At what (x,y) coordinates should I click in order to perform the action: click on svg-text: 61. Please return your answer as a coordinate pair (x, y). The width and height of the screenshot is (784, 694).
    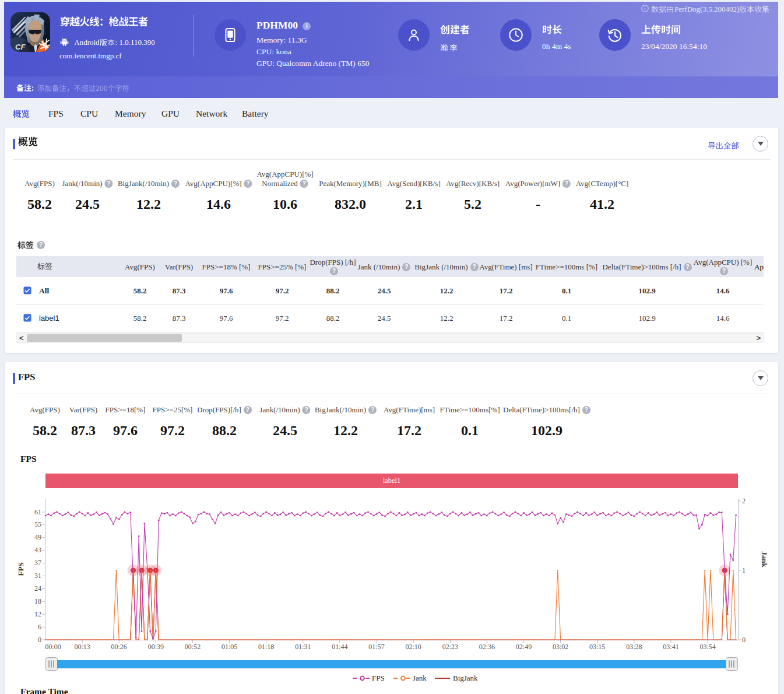
    Looking at the image, I should click on (38, 512).